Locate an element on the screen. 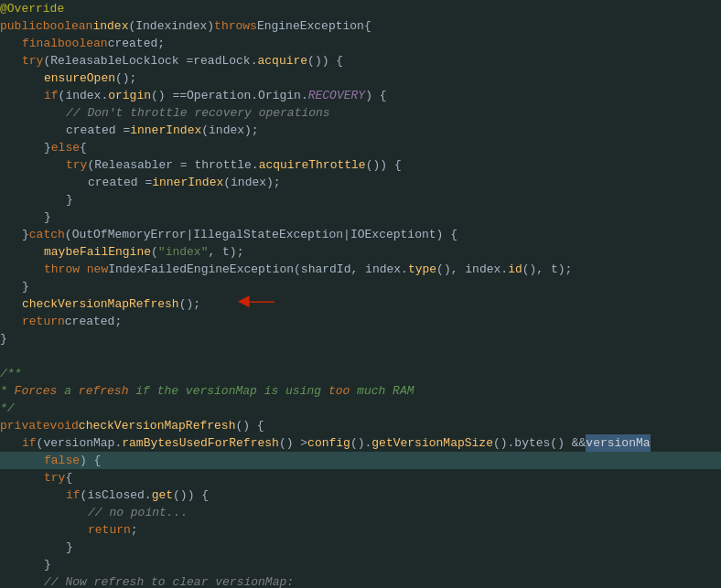 The width and height of the screenshot is (721, 588). code-line-22: /** is located at coordinates (360, 373).